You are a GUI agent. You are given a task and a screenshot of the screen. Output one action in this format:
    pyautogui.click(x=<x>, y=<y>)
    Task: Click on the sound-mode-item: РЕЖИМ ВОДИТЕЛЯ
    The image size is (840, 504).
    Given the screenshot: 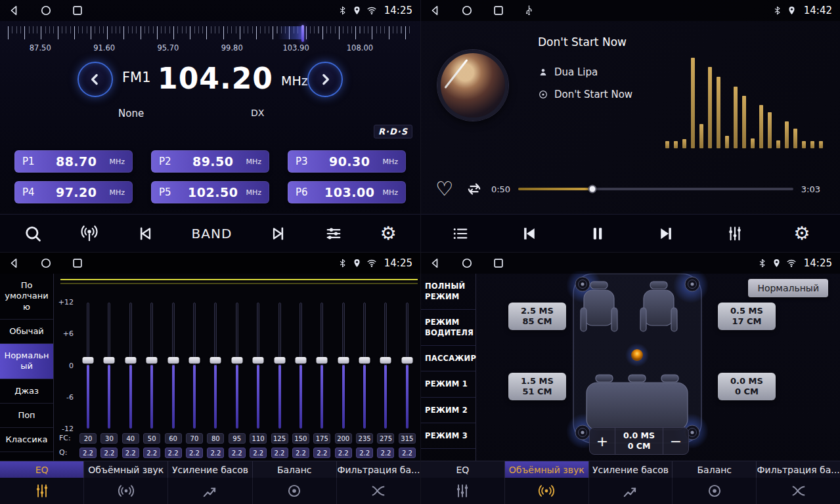 What is the action you would take?
    pyautogui.click(x=448, y=328)
    